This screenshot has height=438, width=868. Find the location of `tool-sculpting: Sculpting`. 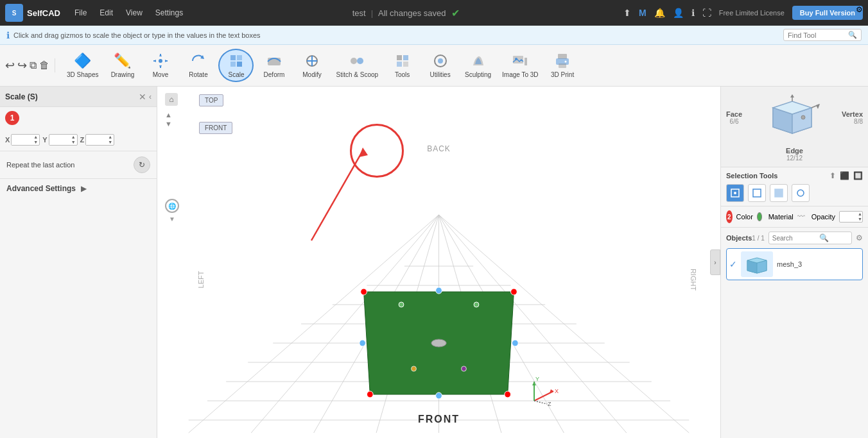

tool-sculpting: Sculpting is located at coordinates (478, 65).